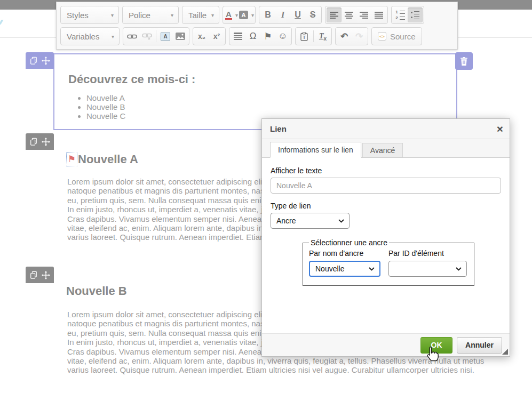 The image size is (532, 393). I want to click on anchor-name-value: Nouvelle, so click(330, 269).